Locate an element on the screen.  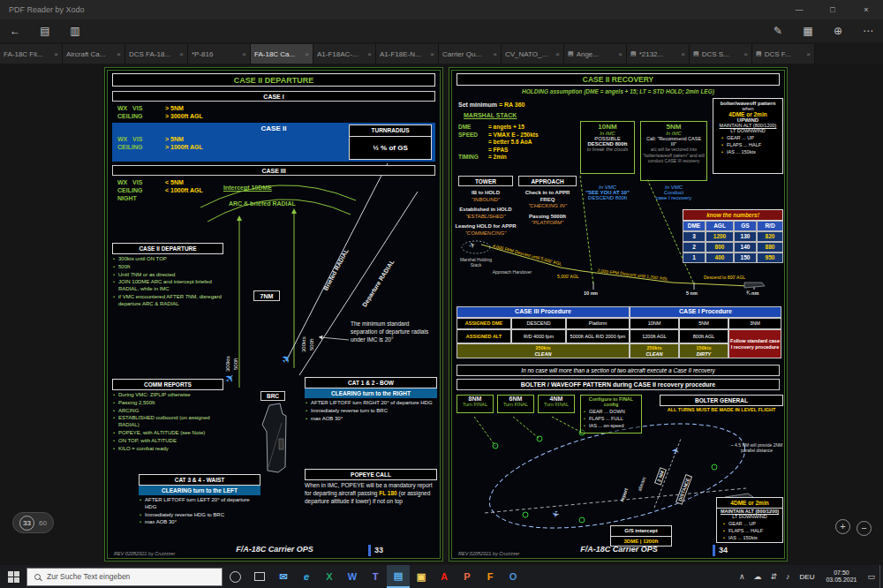
annotate-icon: ✎ is located at coordinates (778, 31).